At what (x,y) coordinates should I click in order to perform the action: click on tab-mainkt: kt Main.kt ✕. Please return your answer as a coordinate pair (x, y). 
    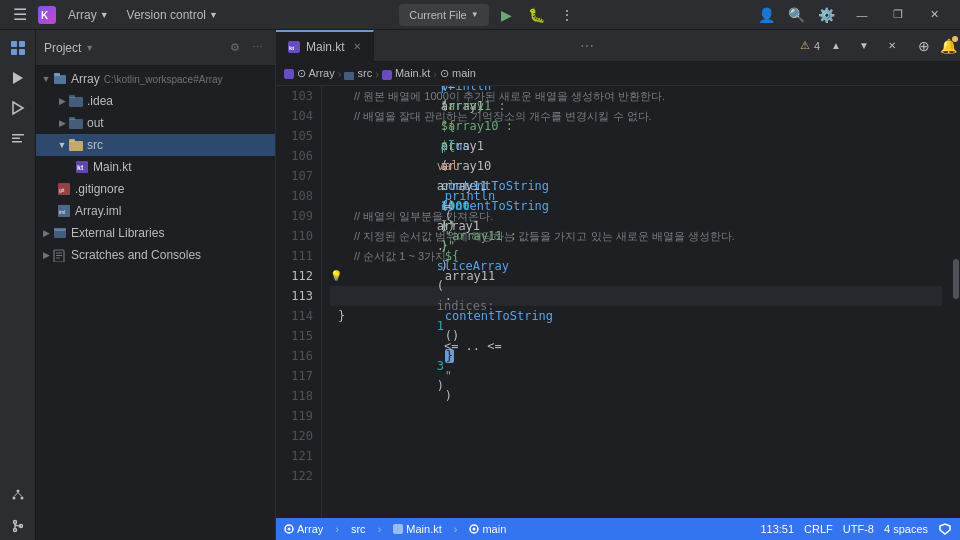
    Looking at the image, I should click on (325, 46).